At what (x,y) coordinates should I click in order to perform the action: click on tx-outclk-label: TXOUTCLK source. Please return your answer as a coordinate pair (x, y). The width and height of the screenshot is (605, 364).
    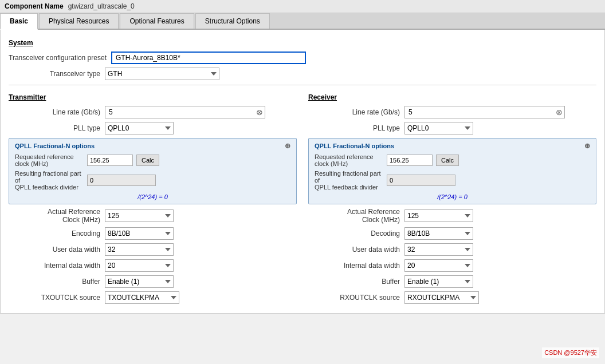
    Looking at the image, I should click on (54, 298).